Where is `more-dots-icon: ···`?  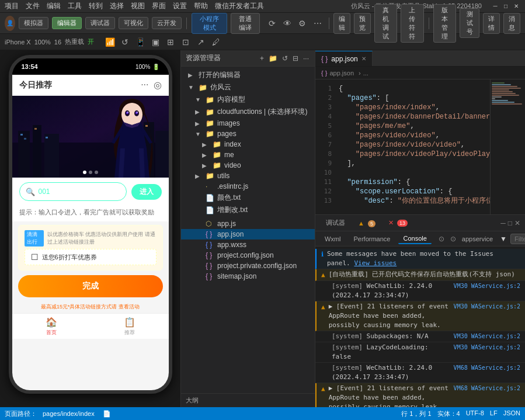
more-dots-icon: ··· is located at coordinates (145, 85).